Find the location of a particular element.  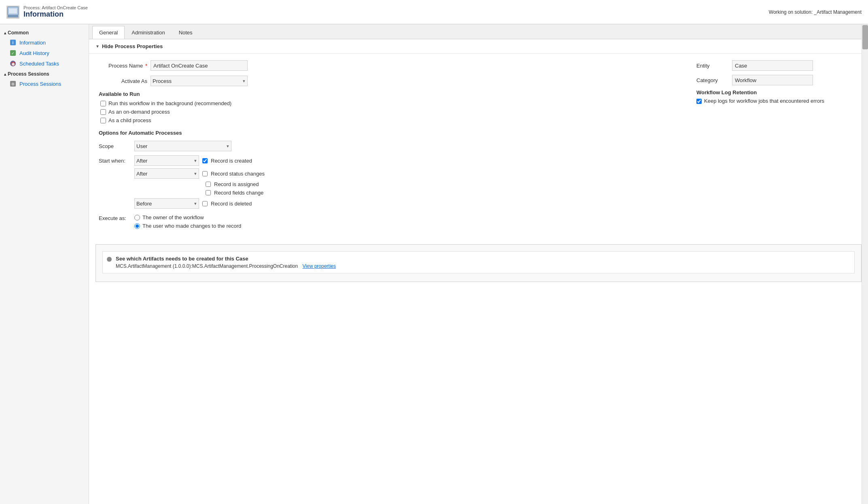

start-when-select-2: After Before is located at coordinates (167, 174).